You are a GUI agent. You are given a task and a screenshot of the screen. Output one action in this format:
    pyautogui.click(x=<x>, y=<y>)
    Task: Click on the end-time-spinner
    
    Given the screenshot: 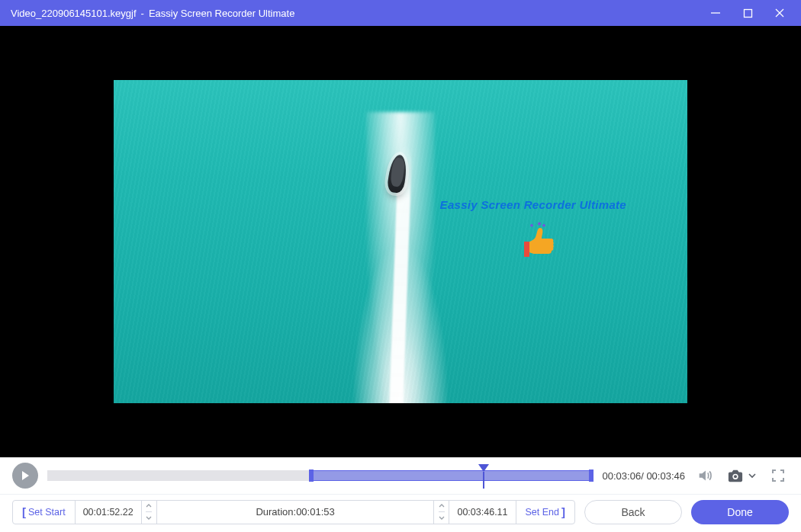 What is the action you would take?
    pyautogui.click(x=441, y=512)
    